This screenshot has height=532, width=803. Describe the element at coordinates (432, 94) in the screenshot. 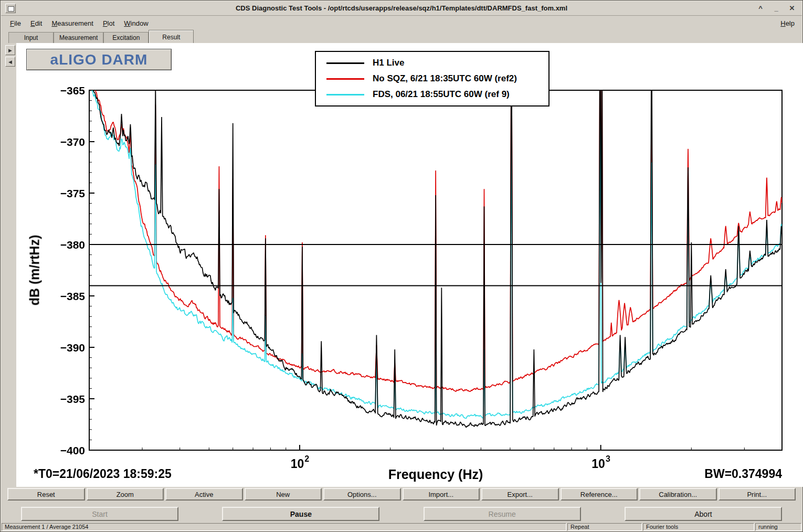

I see `legend-item-2: FDS, 06/21 18:55UTC 60W (ref 9)` at that location.